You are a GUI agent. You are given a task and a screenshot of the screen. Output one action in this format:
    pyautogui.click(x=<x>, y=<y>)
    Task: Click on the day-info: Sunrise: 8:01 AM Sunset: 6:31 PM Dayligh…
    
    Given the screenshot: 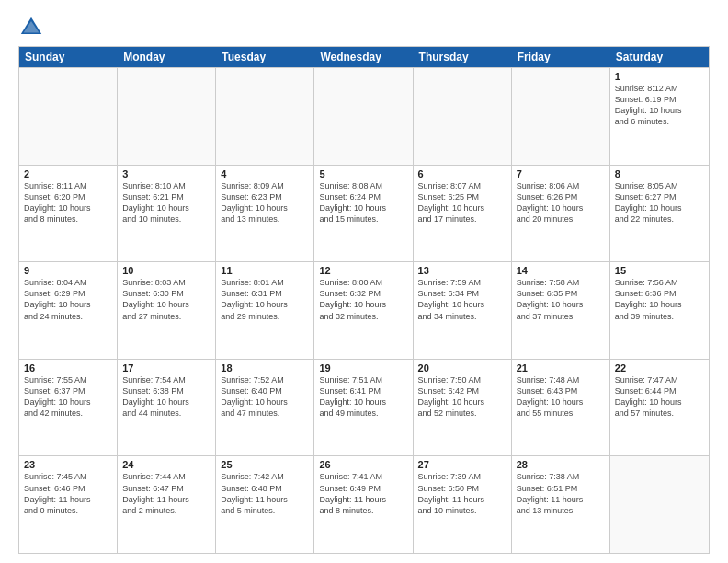 What is the action you would take?
    pyautogui.click(x=265, y=300)
    